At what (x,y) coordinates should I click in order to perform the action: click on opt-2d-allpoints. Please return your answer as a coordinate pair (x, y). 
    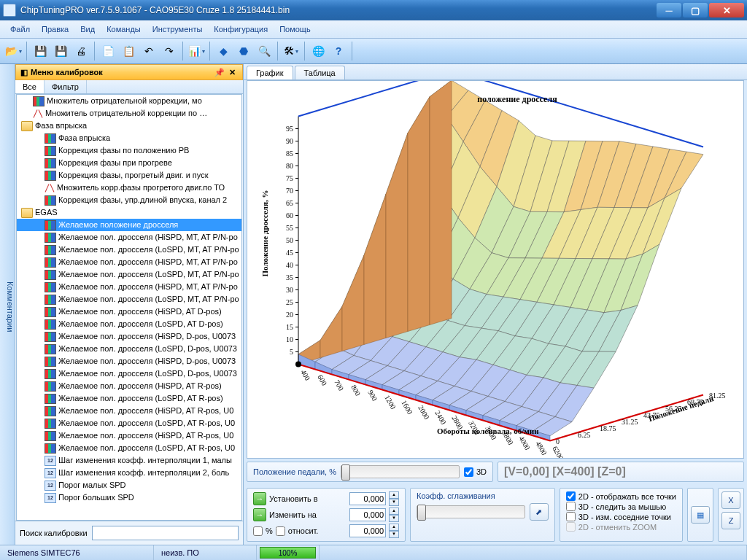
    Looking at the image, I should click on (570, 496).